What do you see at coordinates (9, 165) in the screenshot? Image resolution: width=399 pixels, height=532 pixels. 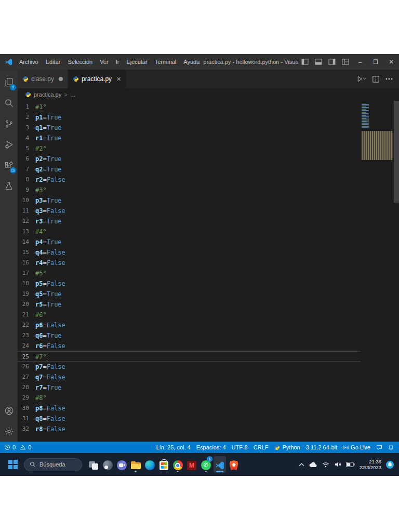 I see `activity-extensions-icon: ◷` at bounding box center [9, 165].